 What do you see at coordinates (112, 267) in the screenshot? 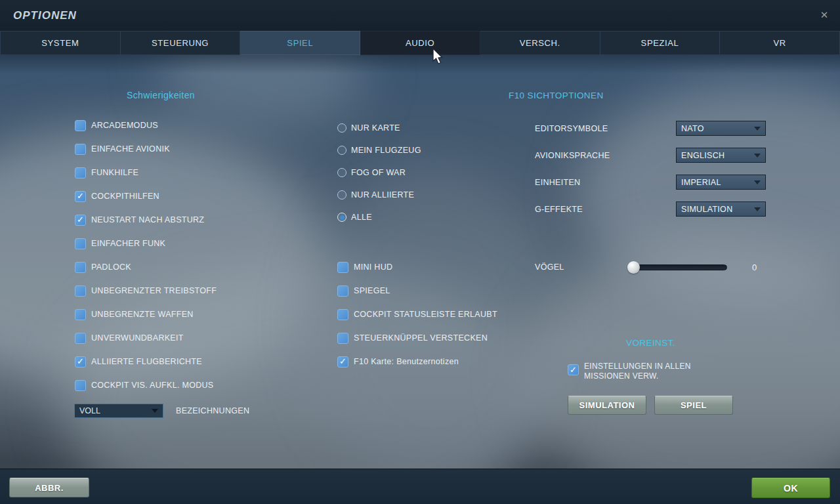
I see `checkbox-label: PADLOCK` at bounding box center [112, 267].